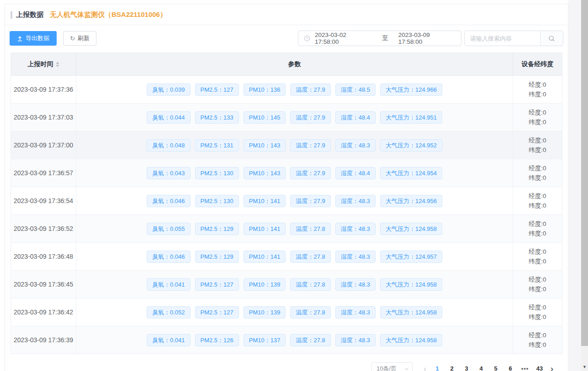  What do you see at coordinates (217, 173) in the screenshot?
I see `param-tag: PM2.5：130` at bounding box center [217, 173].